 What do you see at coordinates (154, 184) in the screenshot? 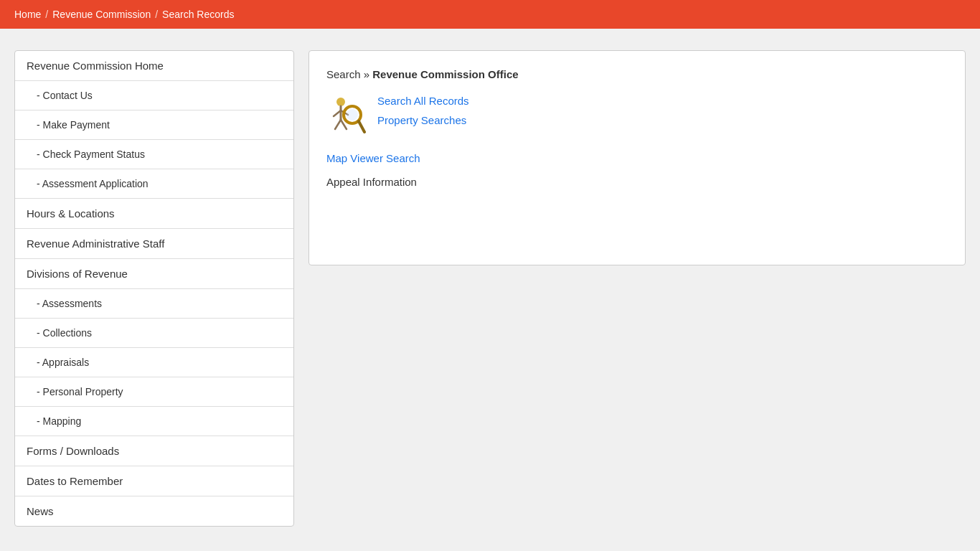
I see `sidebar-item-assessment-application: - Assessment Application` at bounding box center [154, 184].